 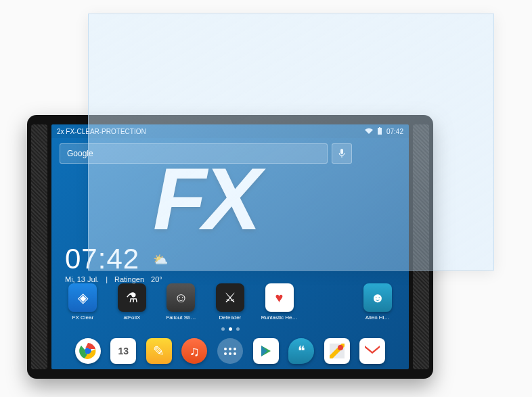 What do you see at coordinates (181, 302) in the screenshot?
I see `app-fallout: ☺ Fallout Sh…` at bounding box center [181, 302].